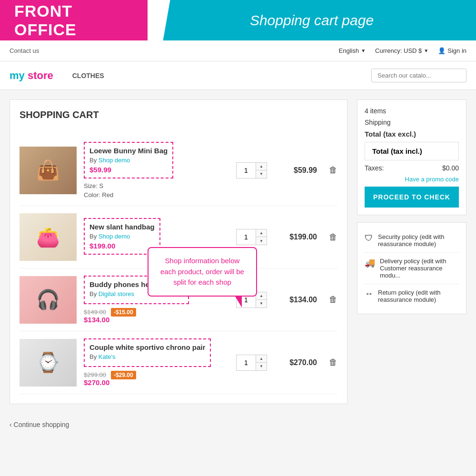 The width and height of the screenshot is (476, 476). What do you see at coordinates (156, 363) in the screenshot?
I see `item-details-4: Couple white sportivo chrono pair By Kat…` at bounding box center [156, 363].